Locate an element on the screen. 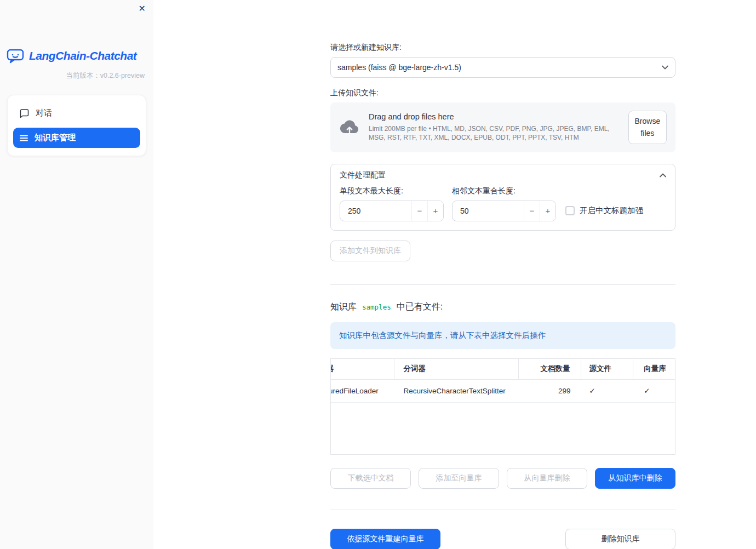 The height and width of the screenshot is (549, 756). dropzone-title: Drag and drop files here is located at coordinates (494, 117).